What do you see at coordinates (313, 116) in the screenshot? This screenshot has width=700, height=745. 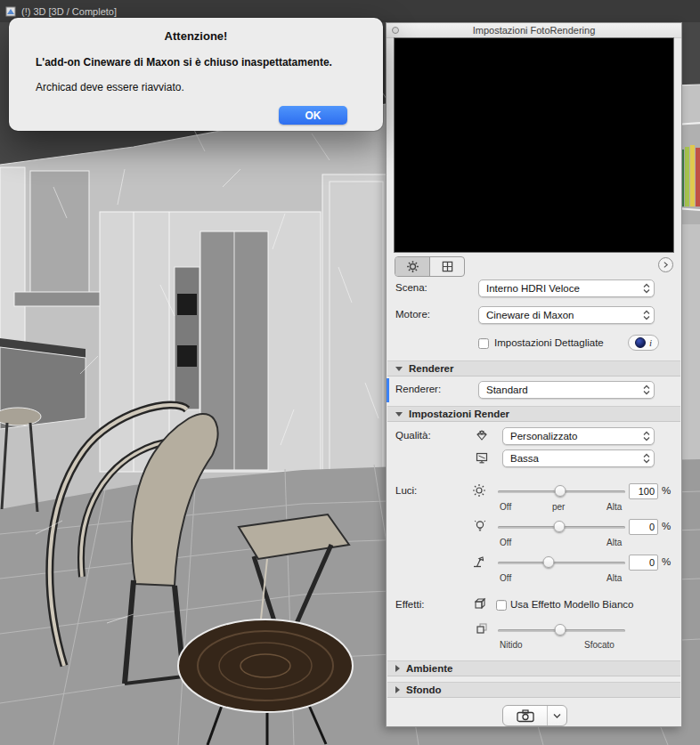 I see `ok-button: OK` at bounding box center [313, 116].